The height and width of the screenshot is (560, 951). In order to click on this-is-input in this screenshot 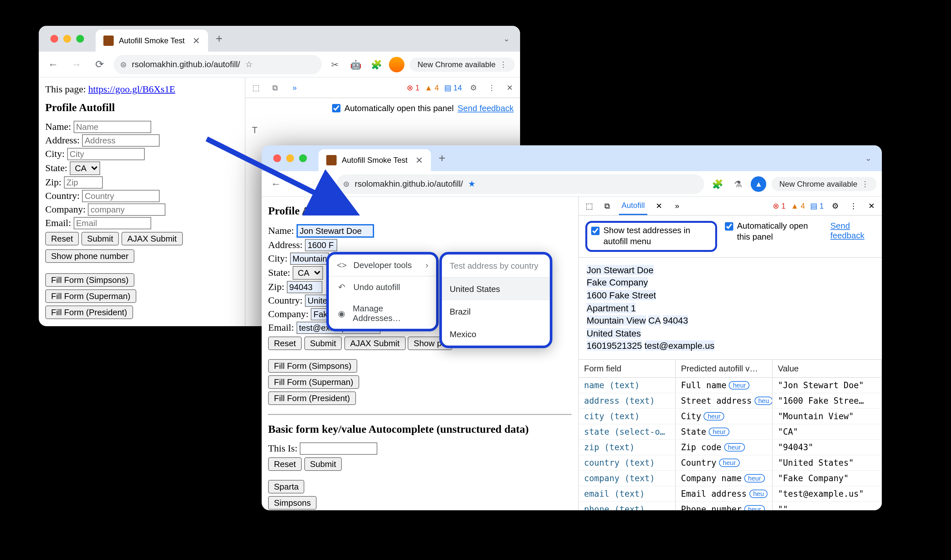, I will do `click(339, 448)`.